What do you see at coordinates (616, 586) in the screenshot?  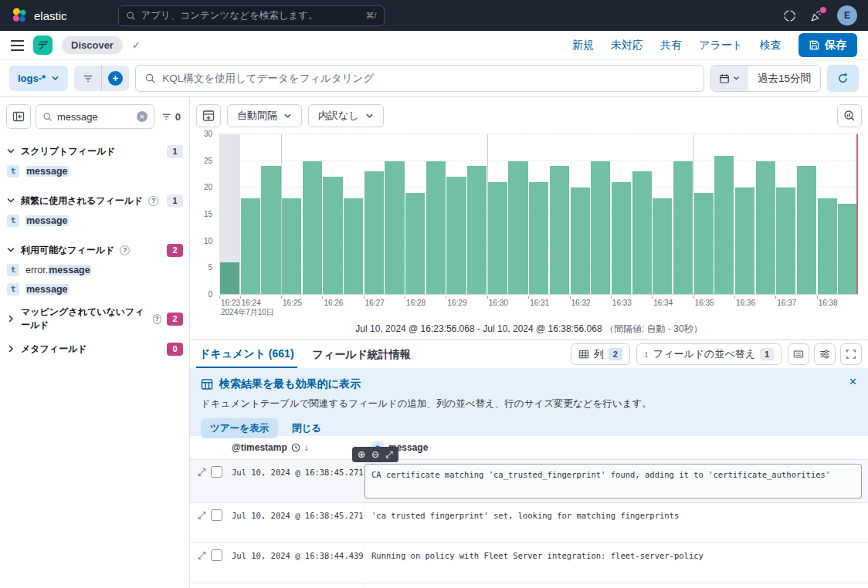 I see `message-cell: Jul 10 16:38:43 kagoya-a10 NetworkManage…` at bounding box center [616, 586].